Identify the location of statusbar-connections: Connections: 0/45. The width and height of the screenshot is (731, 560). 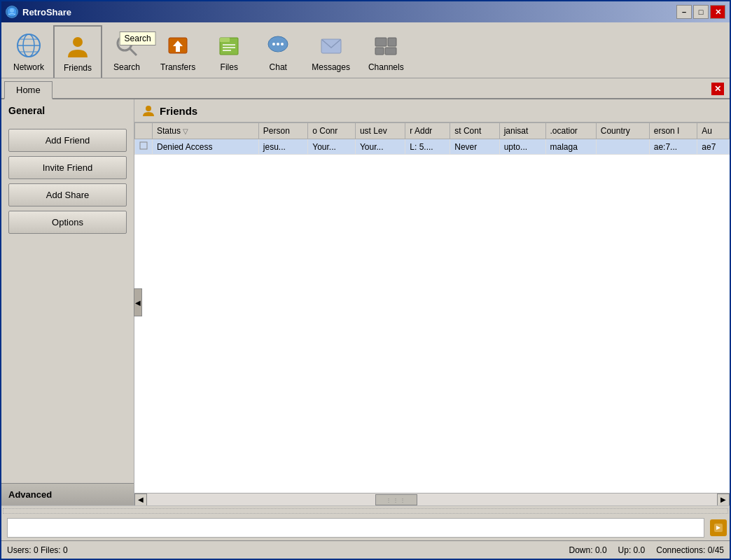
(690, 550).